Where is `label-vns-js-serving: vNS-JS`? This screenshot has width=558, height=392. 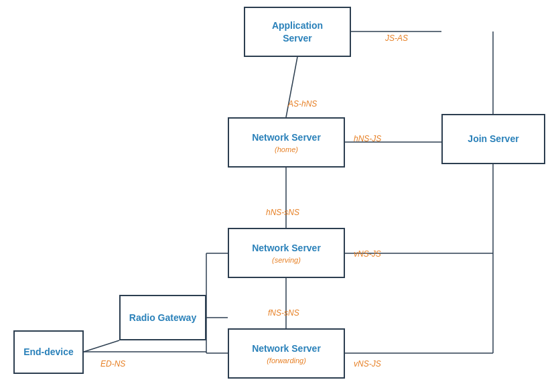
label-vns-js-serving: vNS-JS is located at coordinates (367, 254).